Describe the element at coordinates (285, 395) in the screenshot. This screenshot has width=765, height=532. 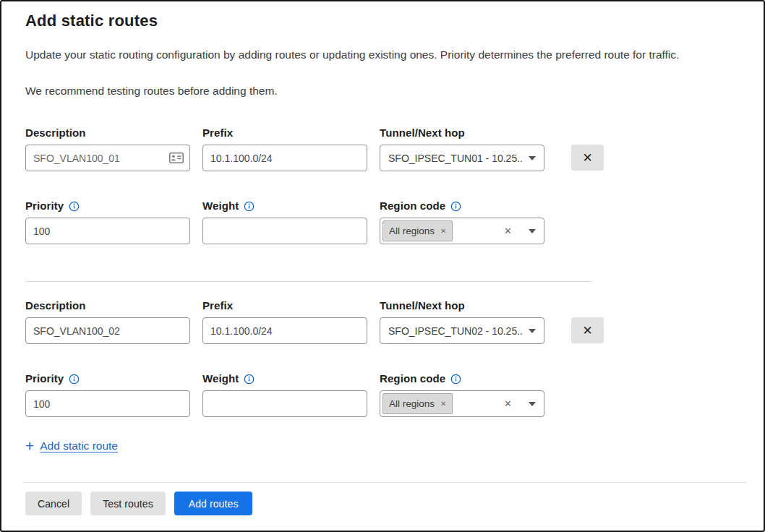
I see `route-2-weight-field: Weight` at that location.